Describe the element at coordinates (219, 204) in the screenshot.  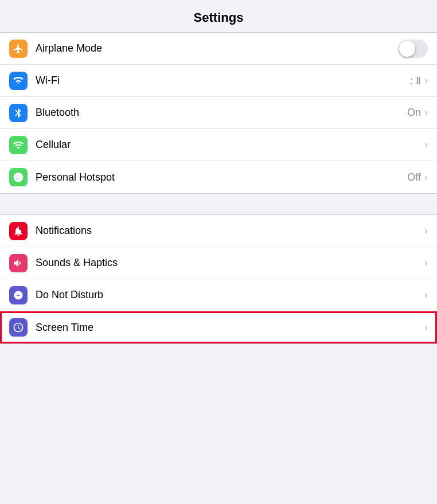
I see `section-gap` at that location.